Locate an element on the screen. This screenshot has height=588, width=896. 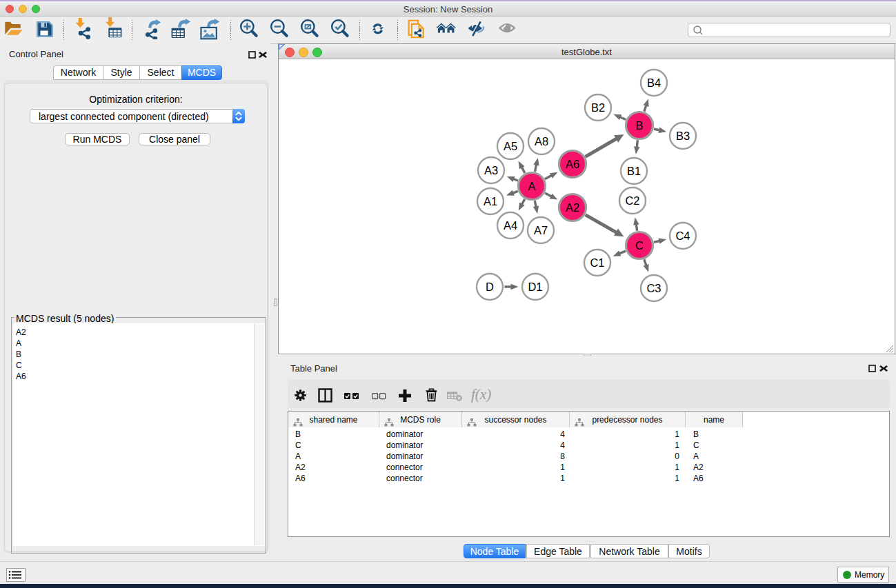
svg-text: A6 is located at coordinates (573, 164).